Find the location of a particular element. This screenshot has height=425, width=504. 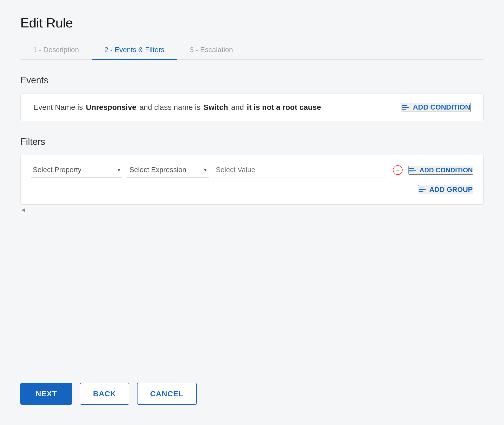

chevron-down-icon-2: ▾ is located at coordinates (205, 170).